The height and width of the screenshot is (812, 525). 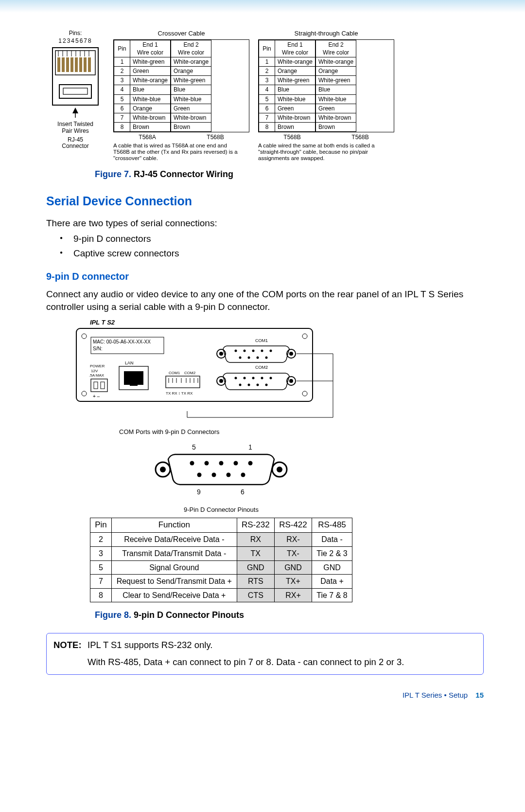 What do you see at coordinates (122, 342) in the screenshot?
I see `mac-text: MAC: 00-05-A6-XX-XX-XX` at bounding box center [122, 342].